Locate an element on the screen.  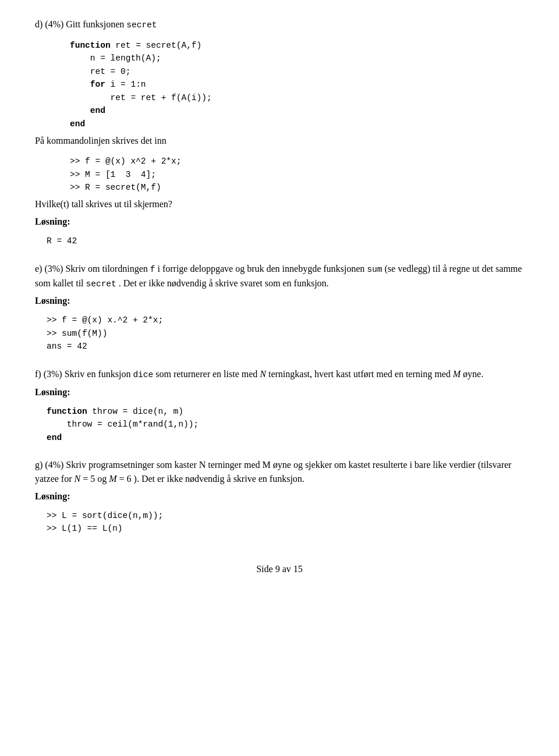
page-number: Side 9 av 15 is located at coordinates (280, 569).